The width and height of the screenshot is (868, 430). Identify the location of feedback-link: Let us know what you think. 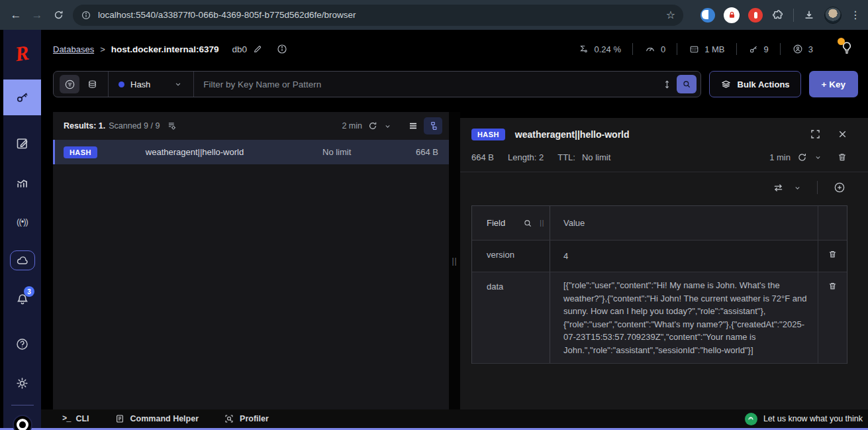
(804, 419).